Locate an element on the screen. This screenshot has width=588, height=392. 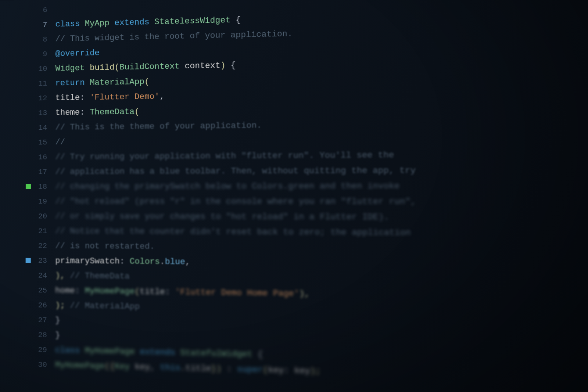
line-number: 24 is located at coordinates (43, 276).